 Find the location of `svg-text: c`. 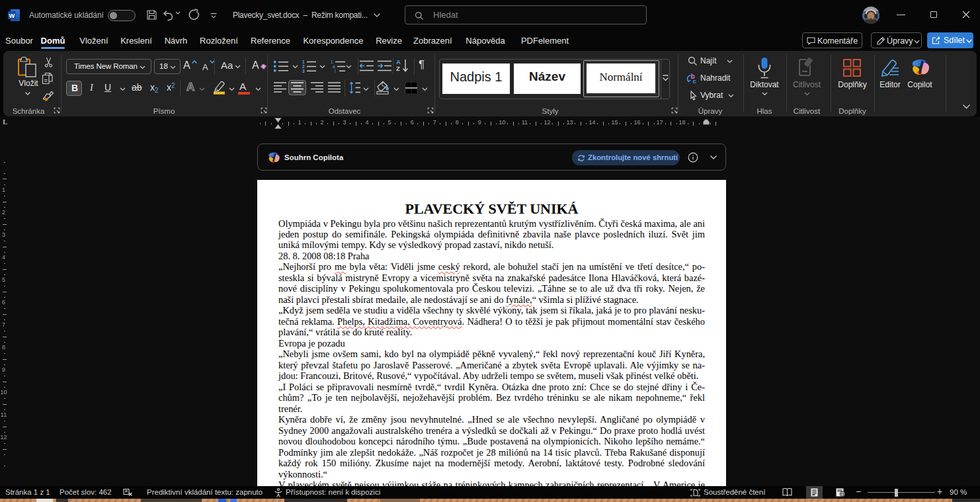

svg-text: c is located at coordinates (694, 81).